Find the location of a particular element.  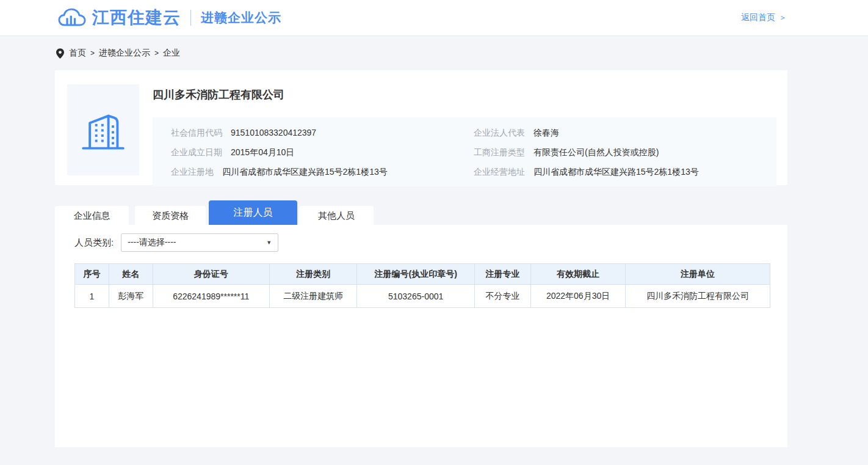

col-header-index: 序号 is located at coordinates (92, 274).